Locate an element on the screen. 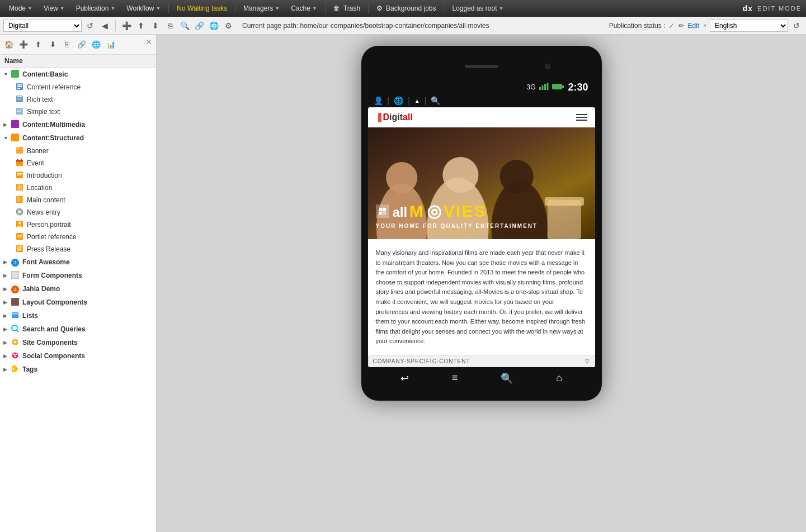 This screenshot has height=532, width=806. tree-item-banner: Banner is located at coordinates (78, 151).